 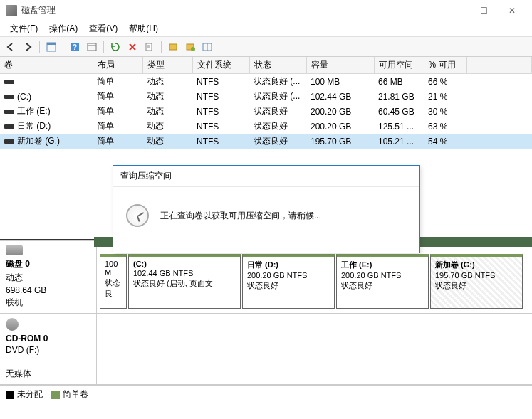 What do you see at coordinates (75, 47) in the screenshot?
I see `help-icon: ?` at bounding box center [75, 47].